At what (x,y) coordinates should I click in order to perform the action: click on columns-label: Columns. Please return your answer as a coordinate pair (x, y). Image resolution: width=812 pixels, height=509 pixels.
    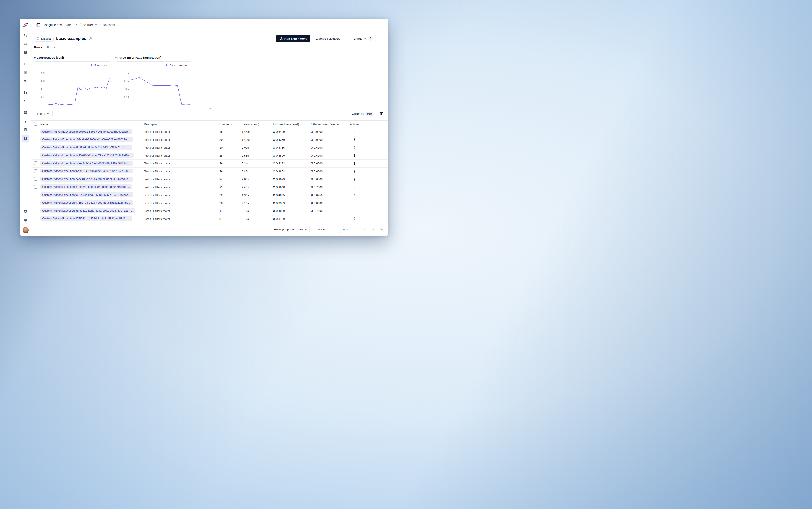
    Looking at the image, I should click on (358, 114).